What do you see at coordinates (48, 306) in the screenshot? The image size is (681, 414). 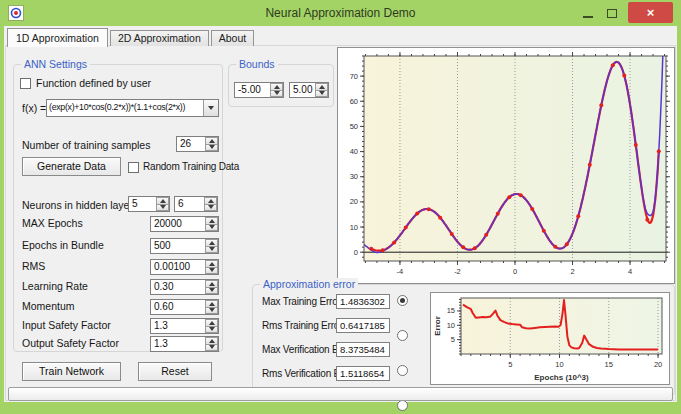 I see `momentum-label: Momentum` at bounding box center [48, 306].